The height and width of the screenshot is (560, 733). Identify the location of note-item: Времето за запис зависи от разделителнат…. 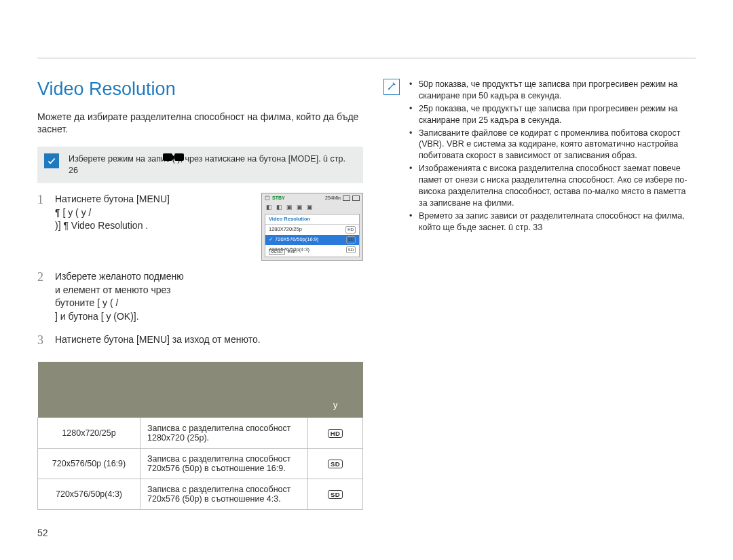
(552, 222).